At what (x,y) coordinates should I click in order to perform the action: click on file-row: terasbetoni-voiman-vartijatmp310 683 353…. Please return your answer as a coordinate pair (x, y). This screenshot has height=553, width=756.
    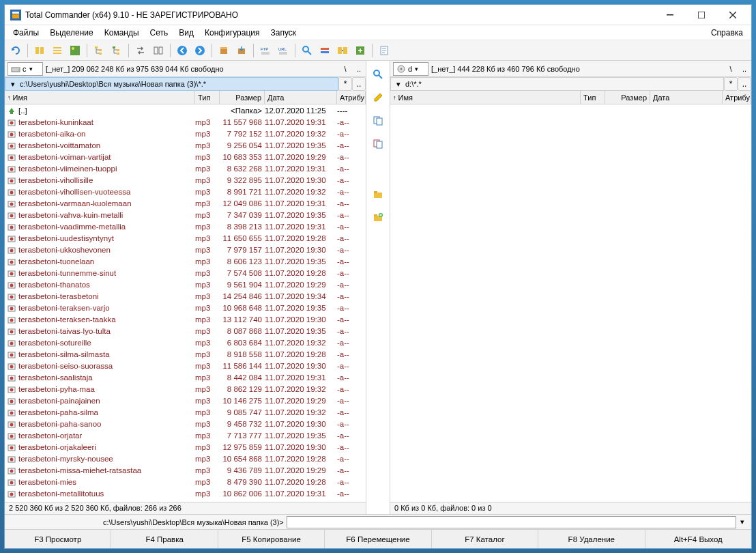
    Looking at the image, I should click on (186, 157).